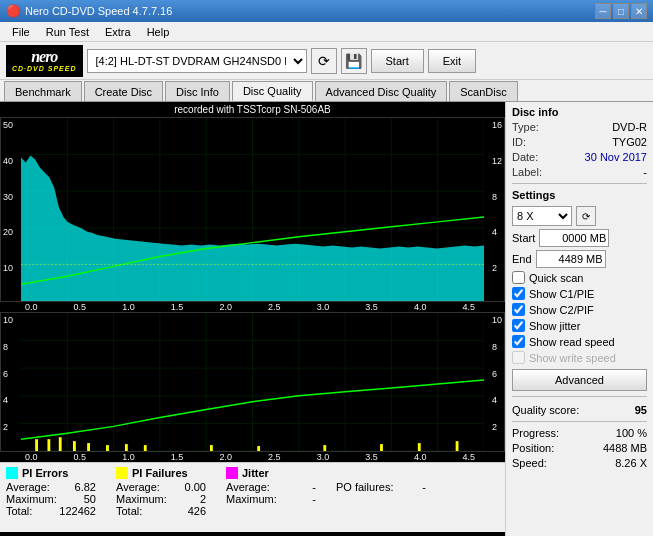 Image resolution: width=653 pixels, height=536 pixels. What do you see at coordinates (364, 487) in the screenshot?
I see `po-failures-label: PO failures:` at bounding box center [364, 487].